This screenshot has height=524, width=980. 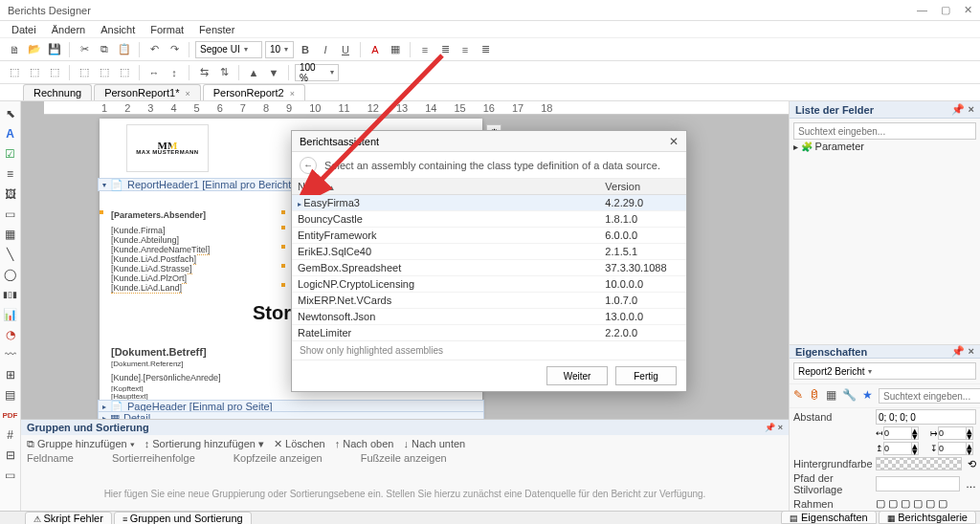 What do you see at coordinates (11, 335) in the screenshot?
I see `gauge-icon: ◔` at bounding box center [11, 335].